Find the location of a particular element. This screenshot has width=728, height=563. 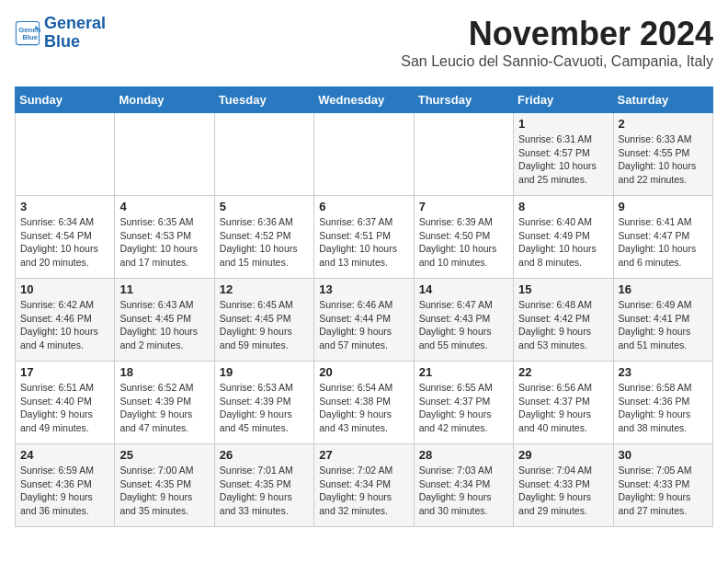

calendar-cell: 17Sunrise: 6:51 AM Sunset: 4:40 PM Dayli… is located at coordinates (65, 403).